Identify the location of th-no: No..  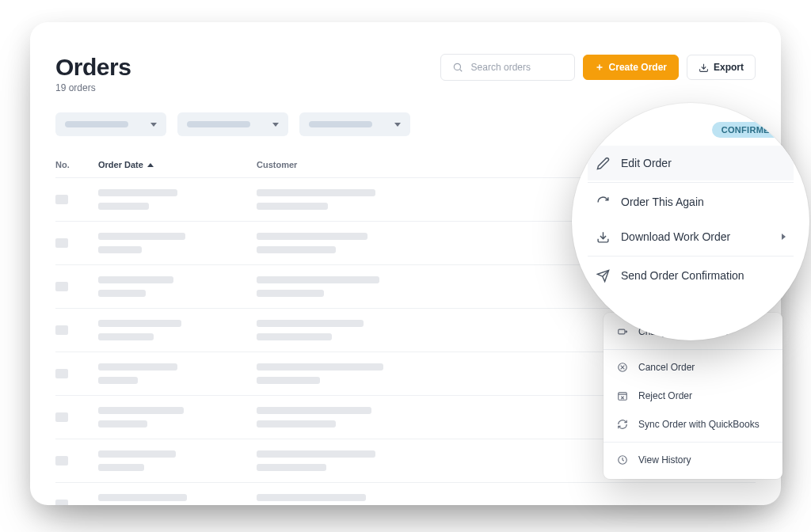
(77, 165).